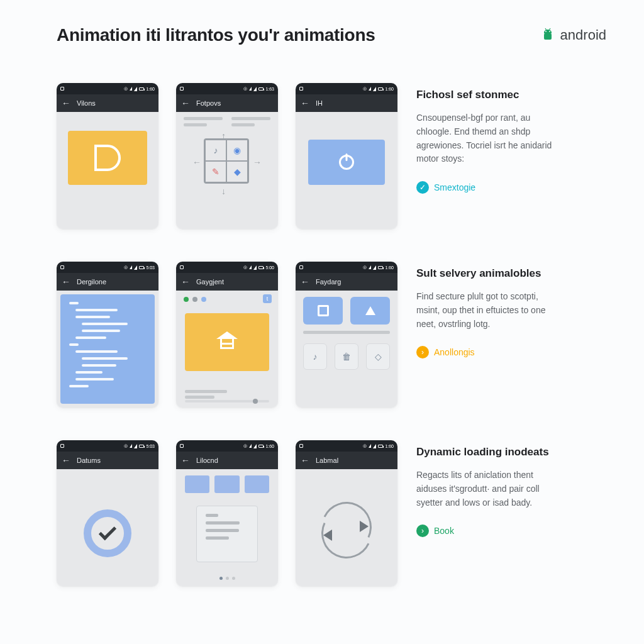 This screenshot has height=644, width=644. I want to click on section-title: Sult selvery animalobles, so click(489, 273).